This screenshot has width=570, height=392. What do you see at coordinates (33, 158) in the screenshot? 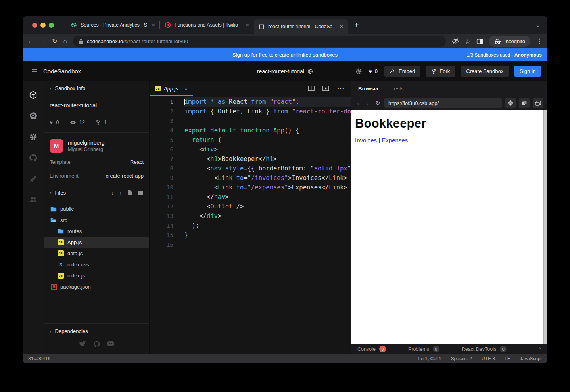
I see `rail-github-icon` at bounding box center [33, 158].